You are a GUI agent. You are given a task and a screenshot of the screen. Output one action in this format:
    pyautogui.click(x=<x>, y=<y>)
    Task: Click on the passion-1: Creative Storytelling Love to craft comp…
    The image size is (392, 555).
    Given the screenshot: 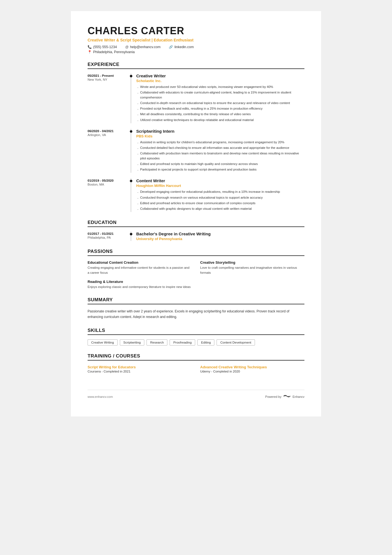 What is the action you would take?
    pyautogui.click(x=252, y=268)
    